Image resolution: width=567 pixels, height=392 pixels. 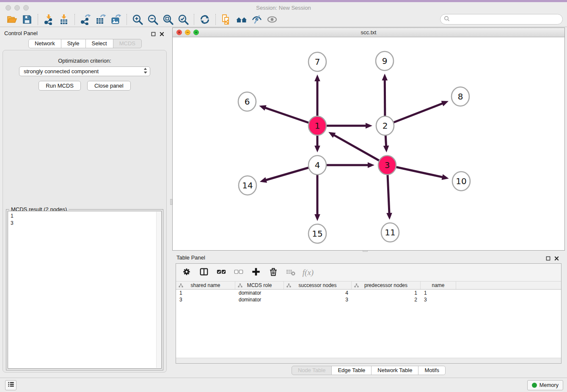 What do you see at coordinates (369, 370) in the screenshot?
I see `table-panel-tabs: Node TableEdge TableNetwork TableMotifs` at bounding box center [369, 370].